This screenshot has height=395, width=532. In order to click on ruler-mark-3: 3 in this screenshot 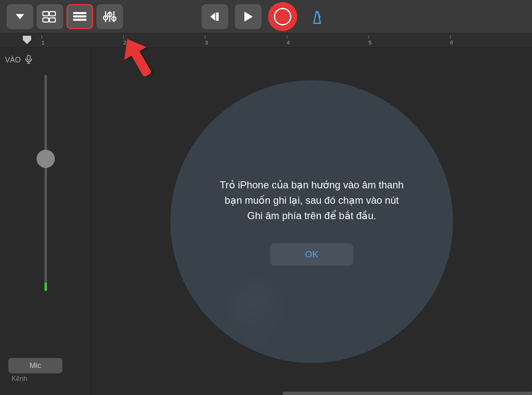, I will do `click(246, 41)`.